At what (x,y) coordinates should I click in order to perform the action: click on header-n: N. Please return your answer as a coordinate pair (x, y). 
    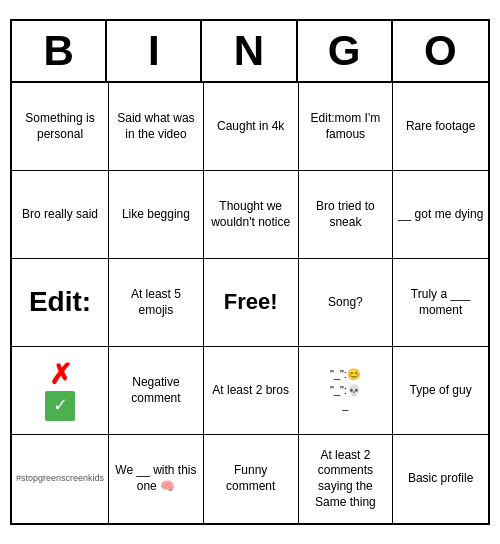
    Looking at the image, I should click on (250, 51).